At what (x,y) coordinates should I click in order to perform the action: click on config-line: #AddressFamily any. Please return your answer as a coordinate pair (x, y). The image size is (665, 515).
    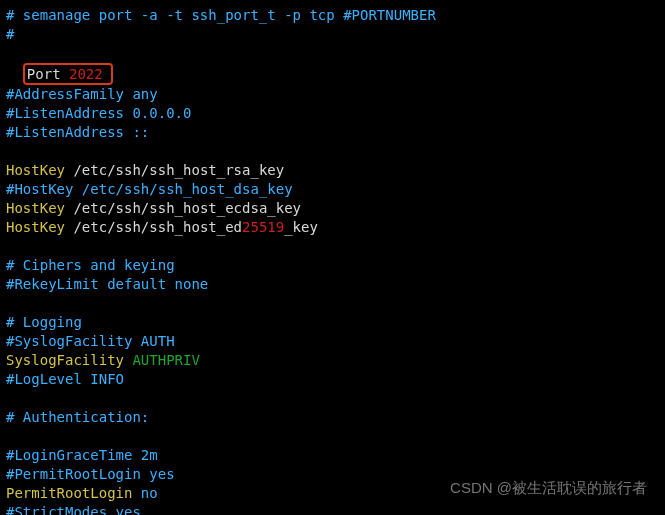
    Looking at the image, I should click on (332, 94).